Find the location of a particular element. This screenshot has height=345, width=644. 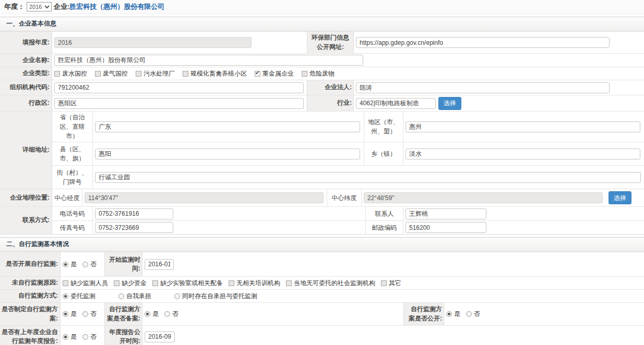

county-input is located at coordinates (228, 154).